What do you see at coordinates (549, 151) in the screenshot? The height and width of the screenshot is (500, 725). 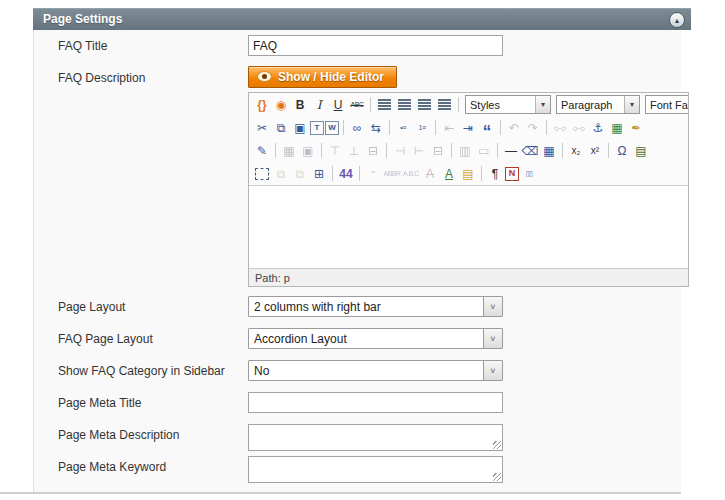 I see `visual-guidelines-icon: ▦` at bounding box center [549, 151].